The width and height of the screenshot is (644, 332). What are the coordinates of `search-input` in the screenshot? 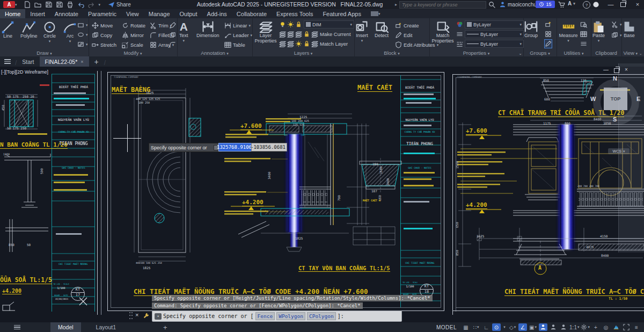 It's located at (443, 5).